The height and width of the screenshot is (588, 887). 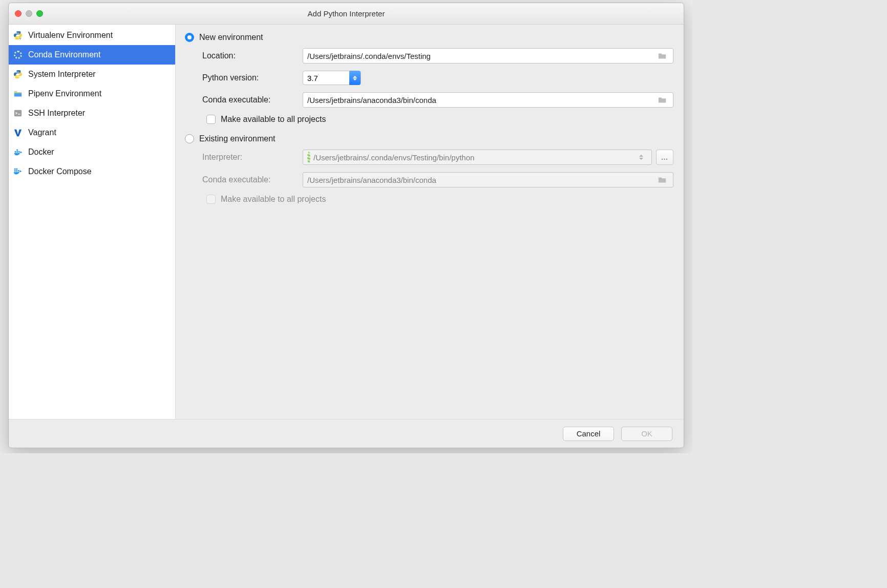 What do you see at coordinates (18, 94) in the screenshot?
I see `folder-icon` at bounding box center [18, 94].